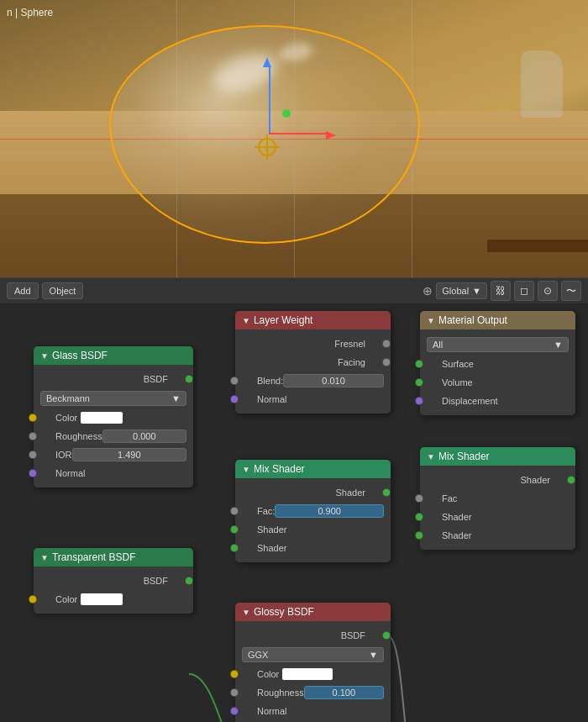 This screenshot has width=588, height=722. I want to click on mix-right-shader1-socket, so click(419, 517).